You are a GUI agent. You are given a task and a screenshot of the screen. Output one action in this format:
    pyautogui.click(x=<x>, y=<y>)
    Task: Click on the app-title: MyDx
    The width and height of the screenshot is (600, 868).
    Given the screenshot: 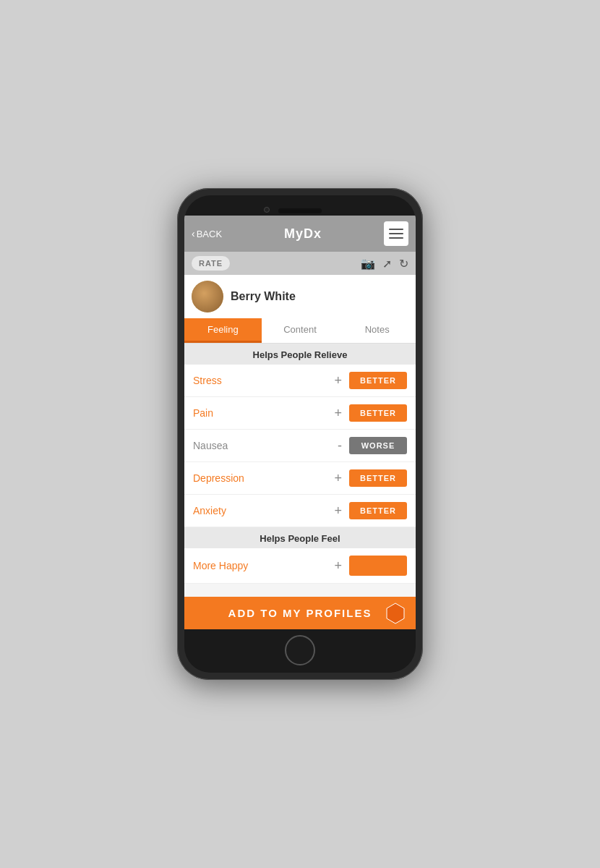 What is the action you would take?
    pyautogui.click(x=303, y=234)
    